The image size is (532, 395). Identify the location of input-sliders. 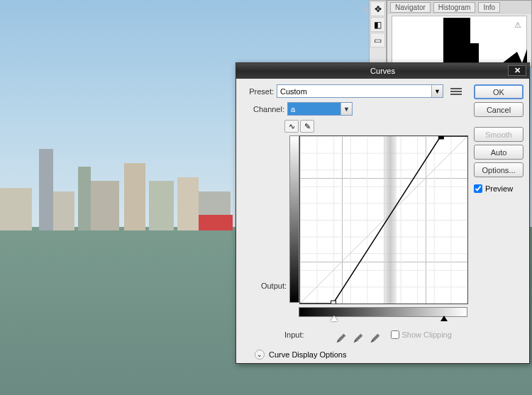
(383, 321).